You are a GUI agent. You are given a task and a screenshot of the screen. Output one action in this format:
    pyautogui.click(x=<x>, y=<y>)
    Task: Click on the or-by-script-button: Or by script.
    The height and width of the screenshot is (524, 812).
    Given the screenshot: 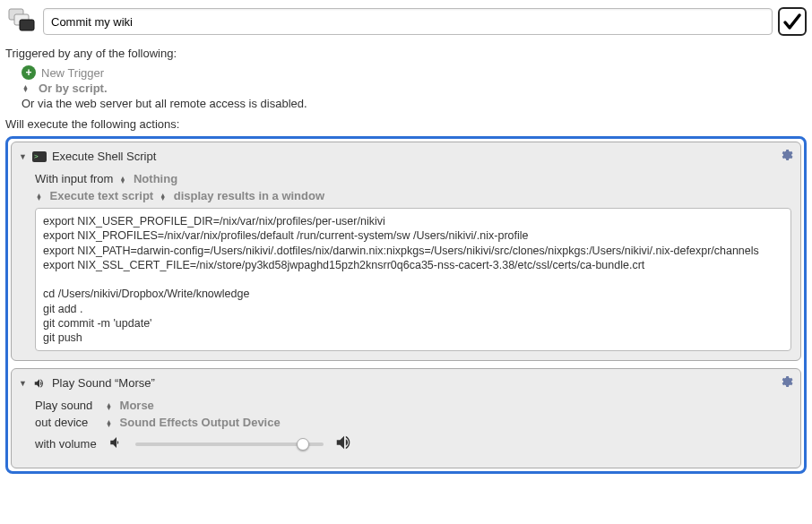 What is the action you would take?
    pyautogui.click(x=414, y=88)
    